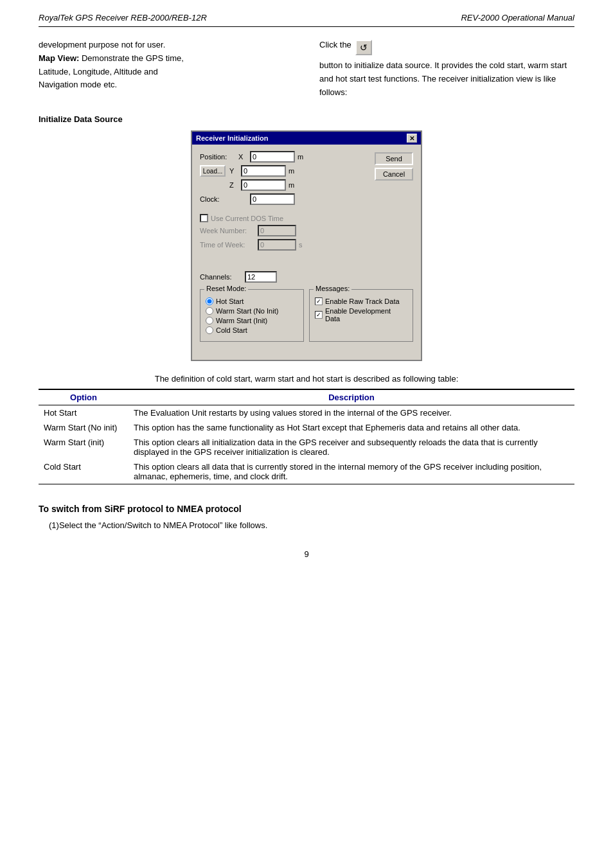 Image resolution: width=613 pixels, height=868 pixels. What do you see at coordinates (361, 315) in the screenshot?
I see `enable-dev-row: ✓ Enable Development Data` at bounding box center [361, 315].